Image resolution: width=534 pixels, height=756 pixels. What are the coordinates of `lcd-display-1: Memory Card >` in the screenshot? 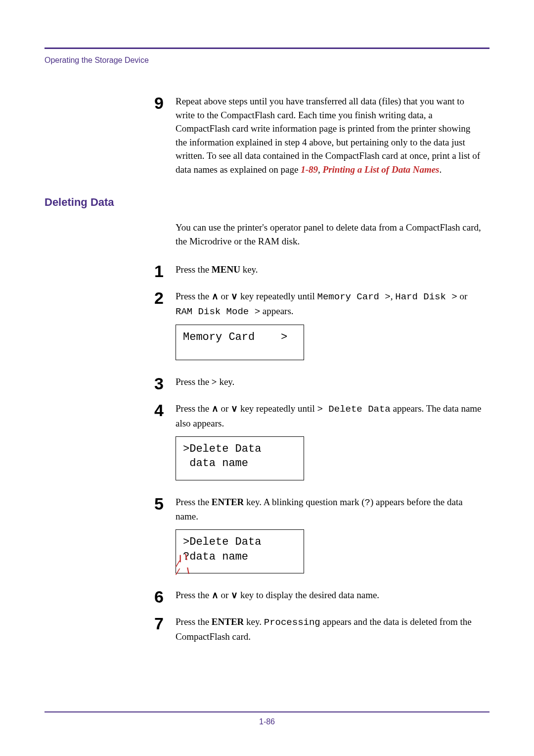 It's located at (240, 342).